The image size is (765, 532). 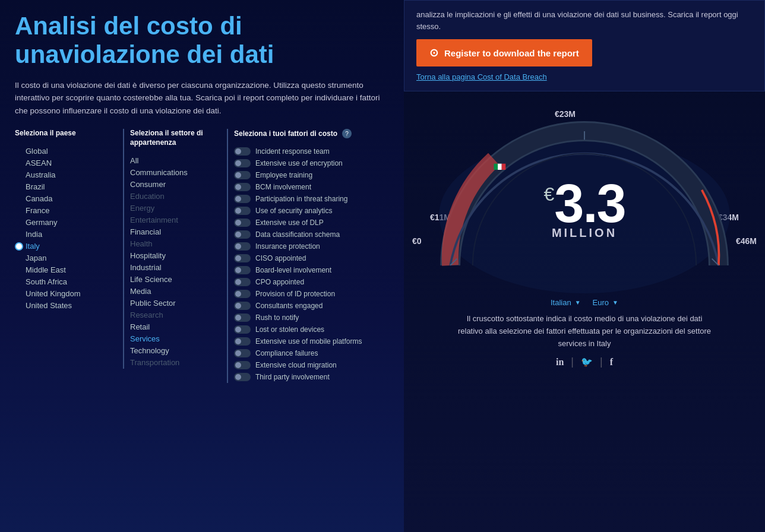 What do you see at coordinates (287, 246) in the screenshot?
I see `factor-label: Insurance protection` at bounding box center [287, 246].